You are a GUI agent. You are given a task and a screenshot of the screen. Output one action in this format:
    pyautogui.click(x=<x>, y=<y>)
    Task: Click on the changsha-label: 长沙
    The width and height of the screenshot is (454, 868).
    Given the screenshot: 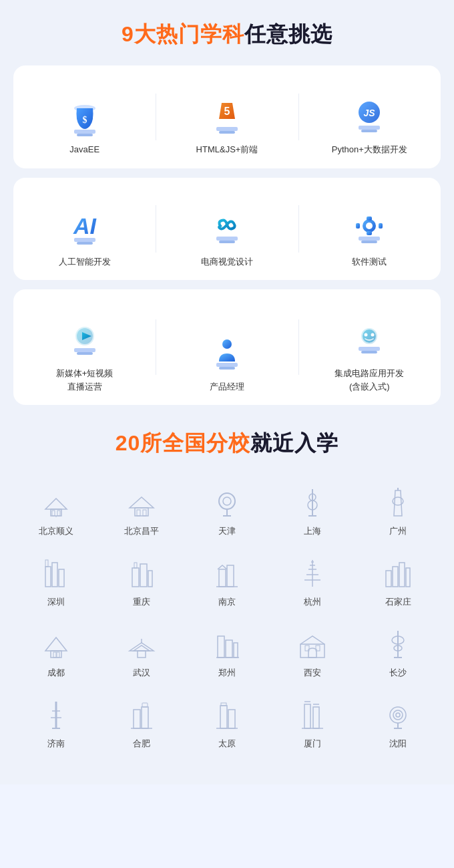 What is the action you would take?
    pyautogui.click(x=398, y=673)
    